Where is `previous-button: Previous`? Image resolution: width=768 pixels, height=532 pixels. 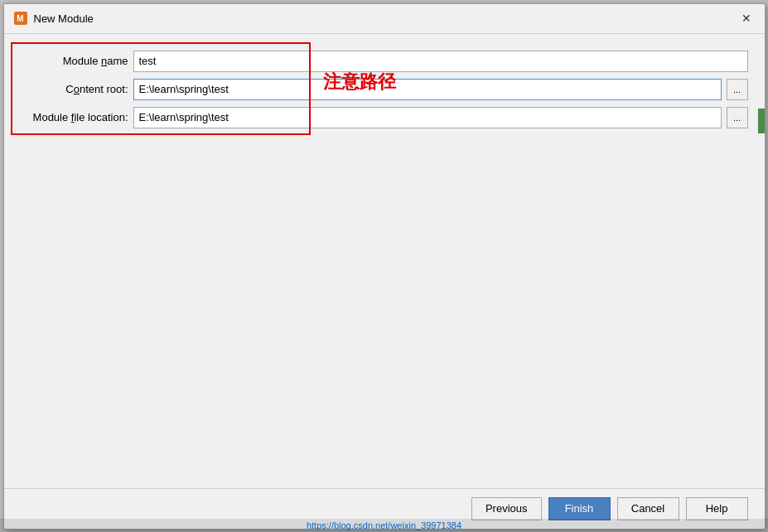
previous-button: Previous is located at coordinates (507, 509).